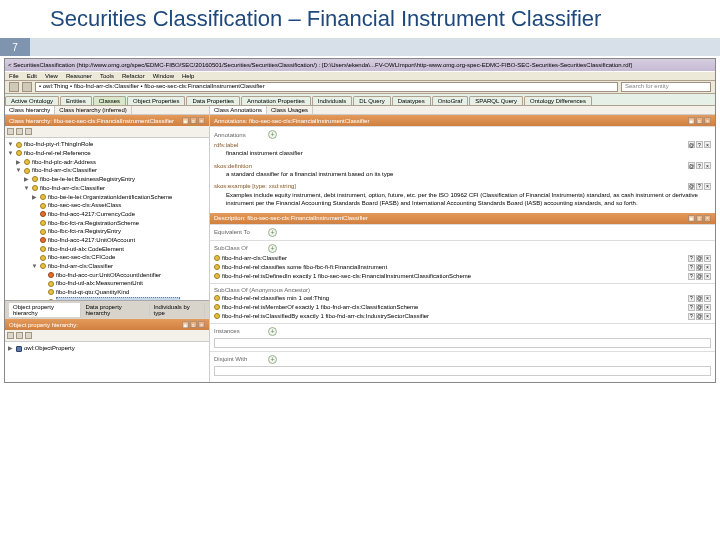 The image size is (720, 540). Describe the element at coordinates (666, 87) in the screenshot. I see `search-input: Search for entity` at that location.